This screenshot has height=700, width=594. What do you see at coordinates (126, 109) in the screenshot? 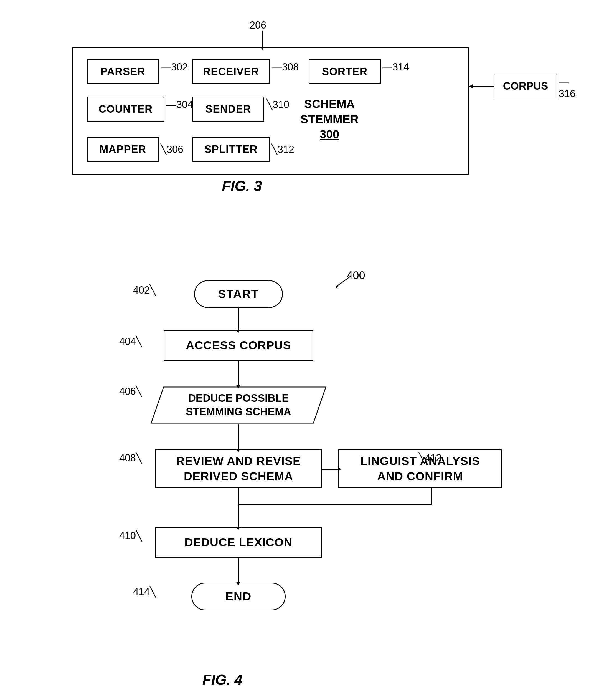
I see `counter-box: COUNTER` at bounding box center [126, 109].